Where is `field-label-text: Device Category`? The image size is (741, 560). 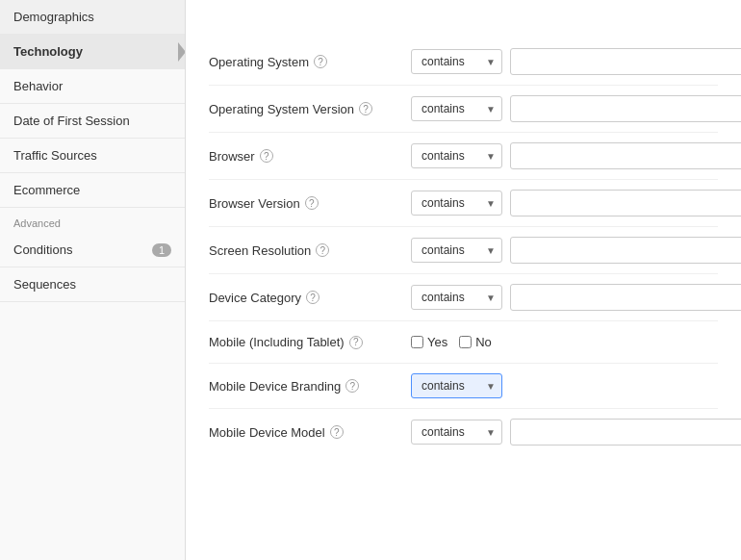
field-label-text: Device Category is located at coordinates (255, 298).